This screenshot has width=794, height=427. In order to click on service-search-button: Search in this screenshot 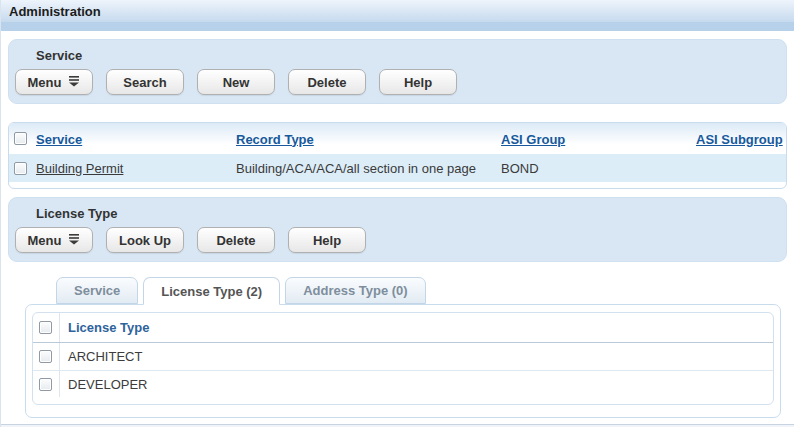, I will do `click(145, 82)`.